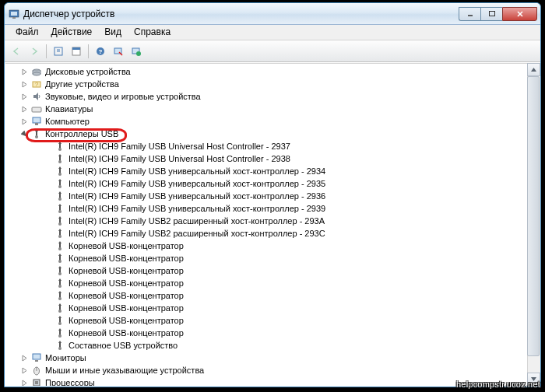 This screenshot has width=545, height=392. Describe the element at coordinates (34, 51) in the screenshot. I see `forward-button` at that location.